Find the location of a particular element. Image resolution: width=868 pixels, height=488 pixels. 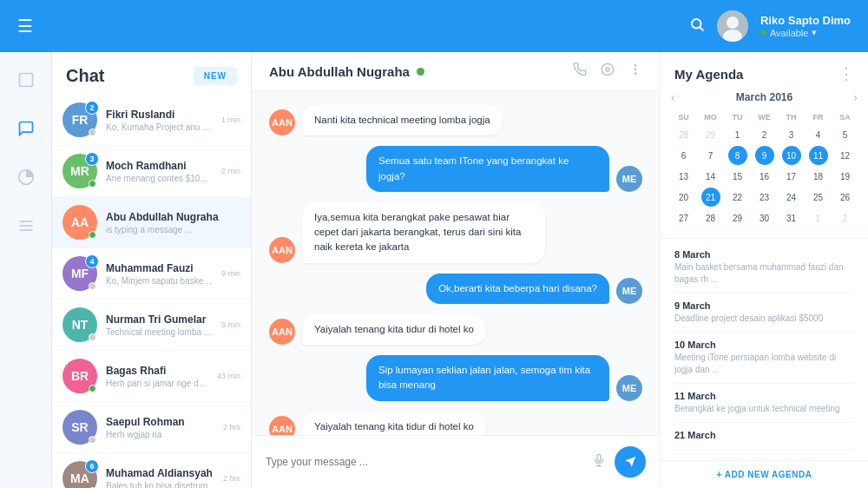

chat-item-preview: Ane menang contes $1000 ... is located at coordinates (160, 179).